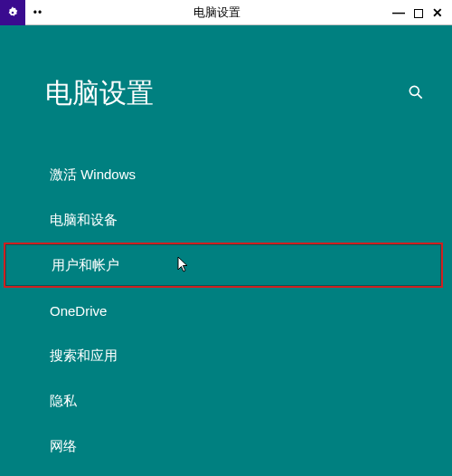 Image resolution: width=452 pixels, height=476 pixels. What do you see at coordinates (438, 13) in the screenshot?
I see `close-button: ✕` at bounding box center [438, 13].